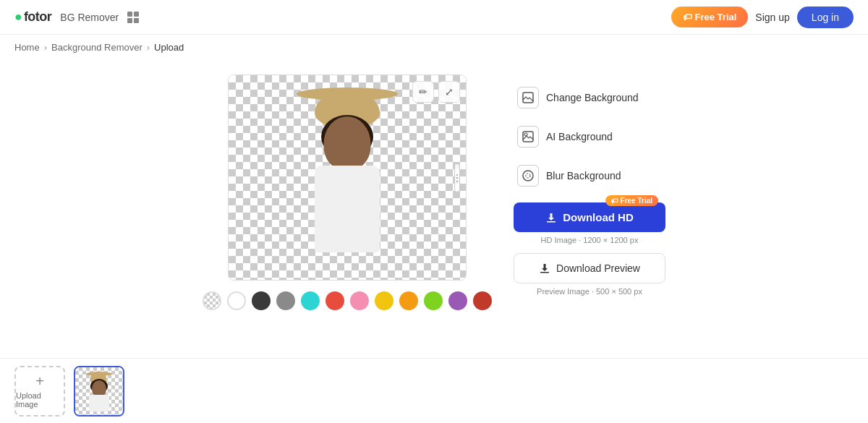  I want to click on change-bg-icon, so click(528, 98).